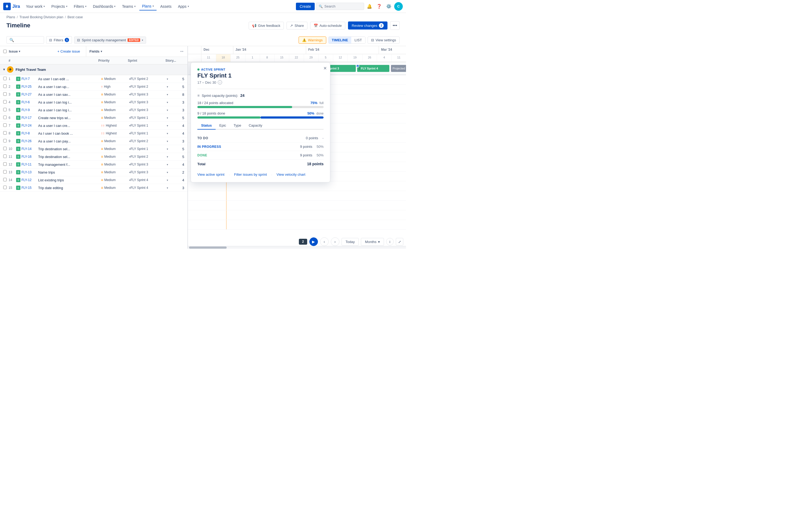 The width and height of the screenshot is (812, 507). What do you see at coordinates (250, 174) in the screenshot?
I see `filter-issues-by-sprint-link: Filter issues by sprint` at bounding box center [250, 174].